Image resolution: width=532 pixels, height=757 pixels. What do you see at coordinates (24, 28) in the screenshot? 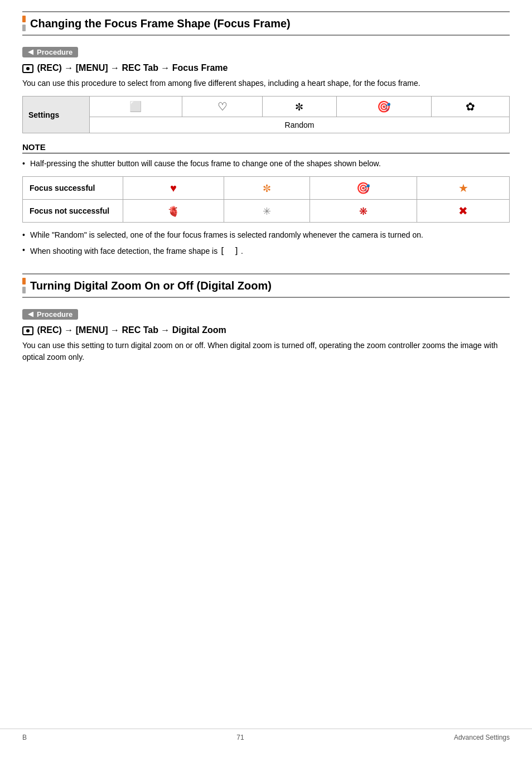
I see `bar-bottom` at bounding box center [24, 28].